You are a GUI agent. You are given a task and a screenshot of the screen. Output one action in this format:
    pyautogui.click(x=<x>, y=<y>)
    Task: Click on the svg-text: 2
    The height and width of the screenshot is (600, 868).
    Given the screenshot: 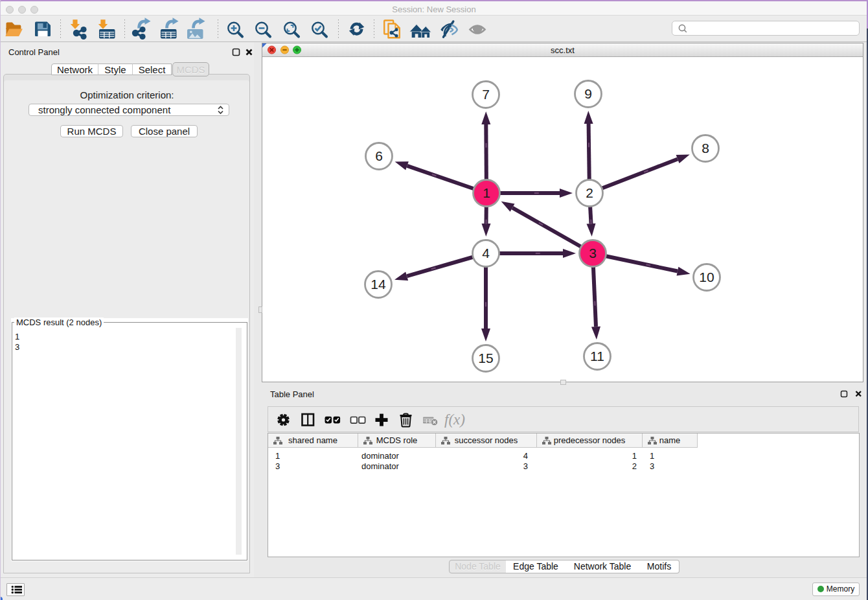 What is the action you would take?
    pyautogui.click(x=589, y=193)
    